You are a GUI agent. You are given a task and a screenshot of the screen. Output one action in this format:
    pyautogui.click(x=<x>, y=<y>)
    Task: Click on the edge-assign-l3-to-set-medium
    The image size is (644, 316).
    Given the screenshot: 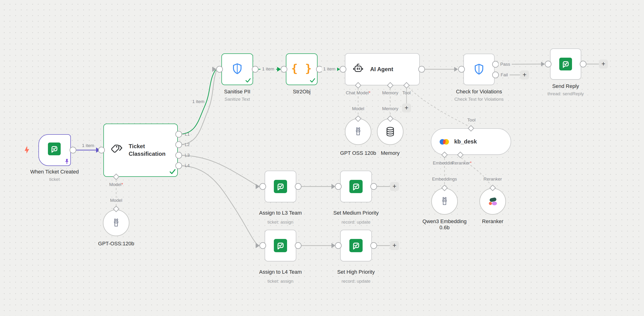 What is the action you would take?
    pyautogui.click(x=318, y=187)
    